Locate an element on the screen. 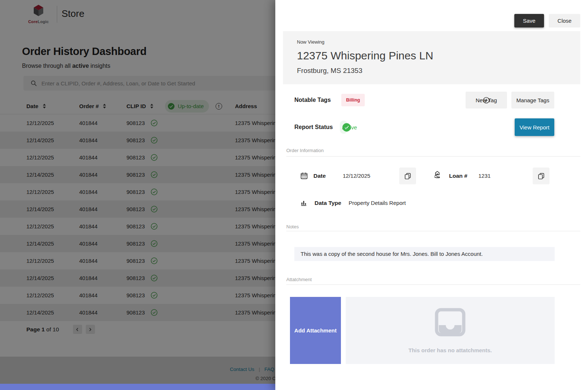 Image resolution: width=588 pixels, height=390 pixels. order-information-section-label: Order Information is located at coordinates (305, 150).